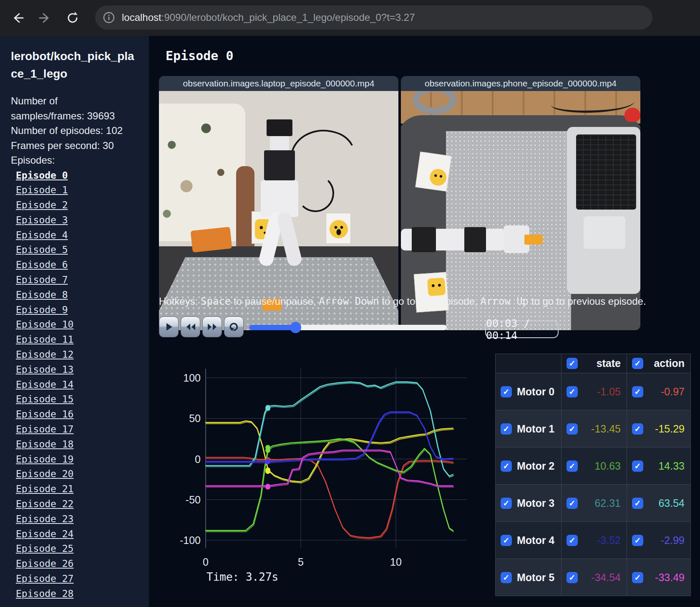  I want to click on forward-icon, so click(45, 18).